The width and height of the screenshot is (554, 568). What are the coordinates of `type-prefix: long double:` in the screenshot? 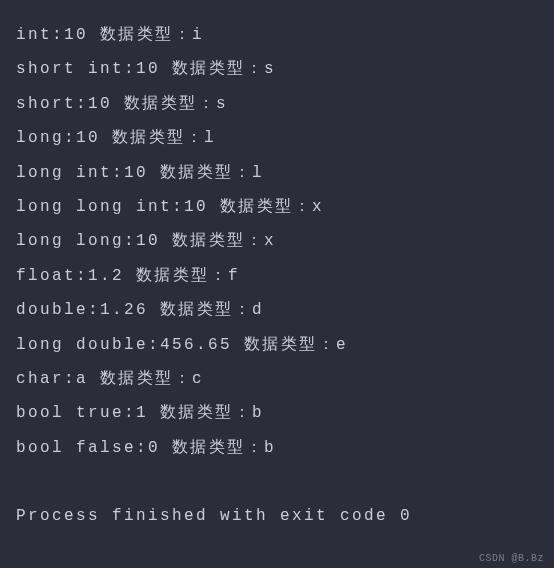 It's located at (88, 345).